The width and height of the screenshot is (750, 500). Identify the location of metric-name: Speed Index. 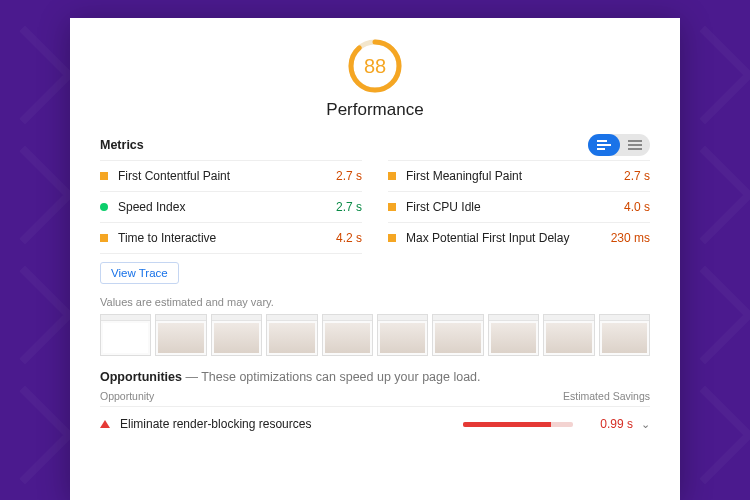
(227, 207).